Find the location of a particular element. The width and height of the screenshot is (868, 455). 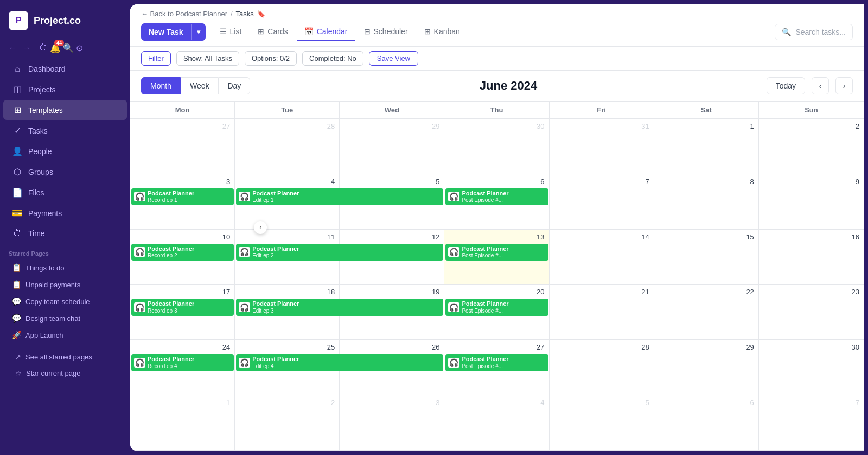

day-cell-w3-d6: 23 is located at coordinates (812, 312).